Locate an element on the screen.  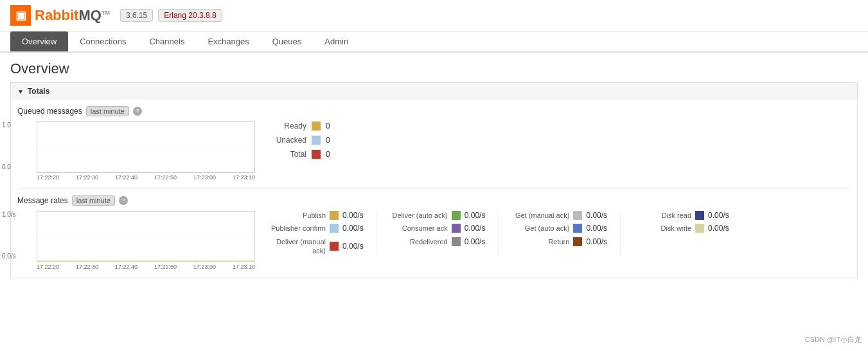
disk-read-color is located at coordinates (700, 215).